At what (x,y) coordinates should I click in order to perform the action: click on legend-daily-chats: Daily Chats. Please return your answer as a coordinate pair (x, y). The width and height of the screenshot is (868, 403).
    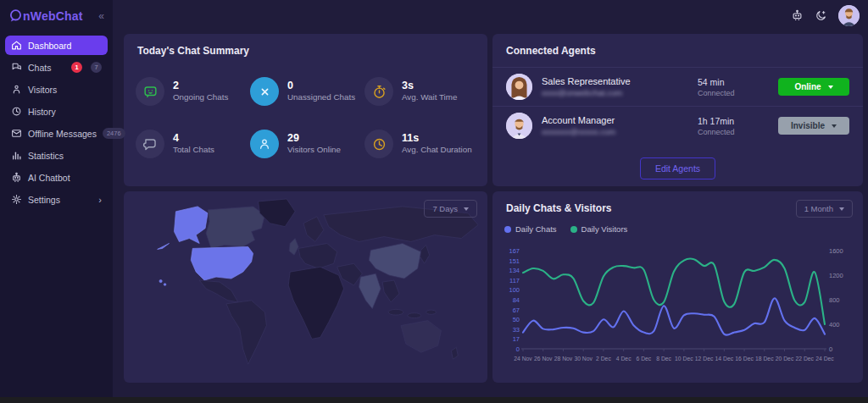
    Looking at the image, I should click on (531, 229).